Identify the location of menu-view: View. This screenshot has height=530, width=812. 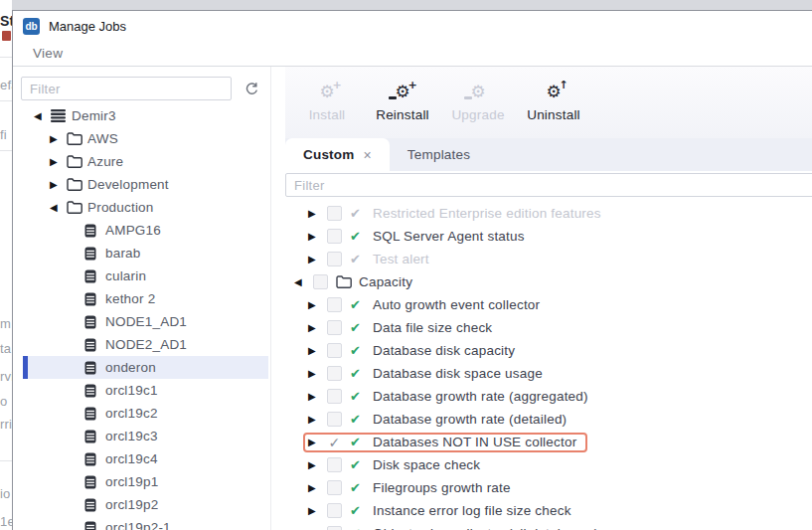
(48, 54).